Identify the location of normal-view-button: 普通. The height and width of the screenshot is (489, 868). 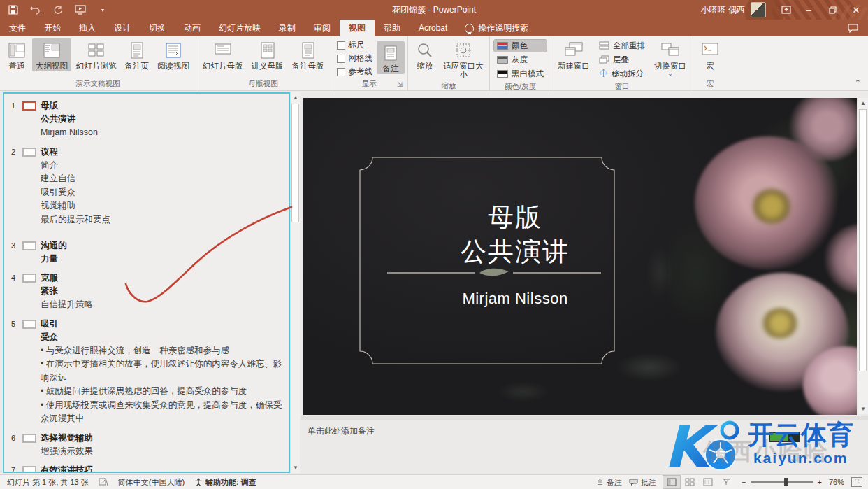
(17, 55).